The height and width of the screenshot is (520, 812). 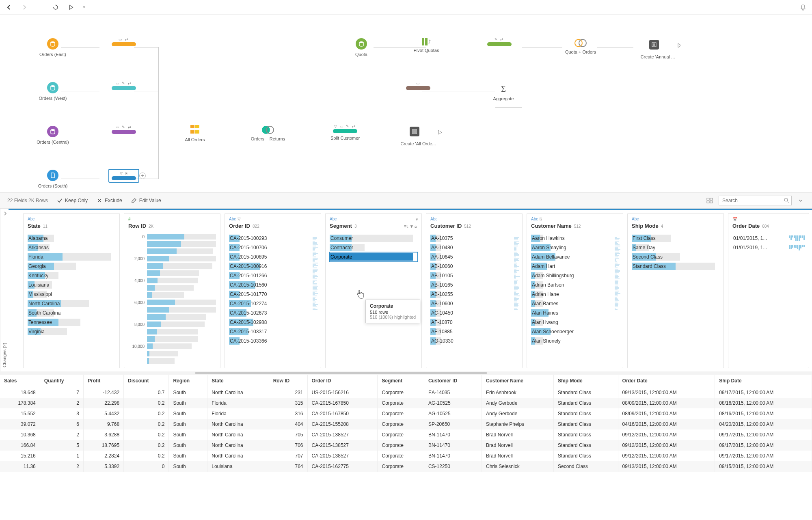 What do you see at coordinates (172, 346) in the screenshot?
I see `histogram-bar: 10,000` at bounding box center [172, 346].